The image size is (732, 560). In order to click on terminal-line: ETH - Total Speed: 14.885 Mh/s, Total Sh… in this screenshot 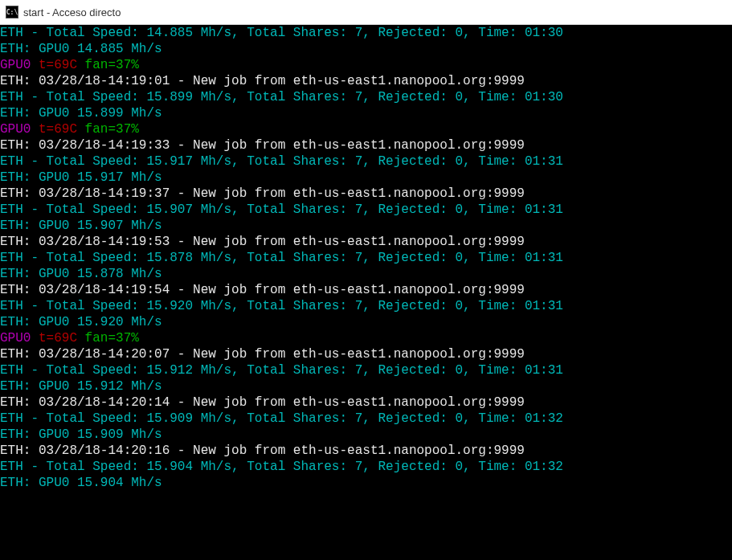, I will do `click(366, 33)`.